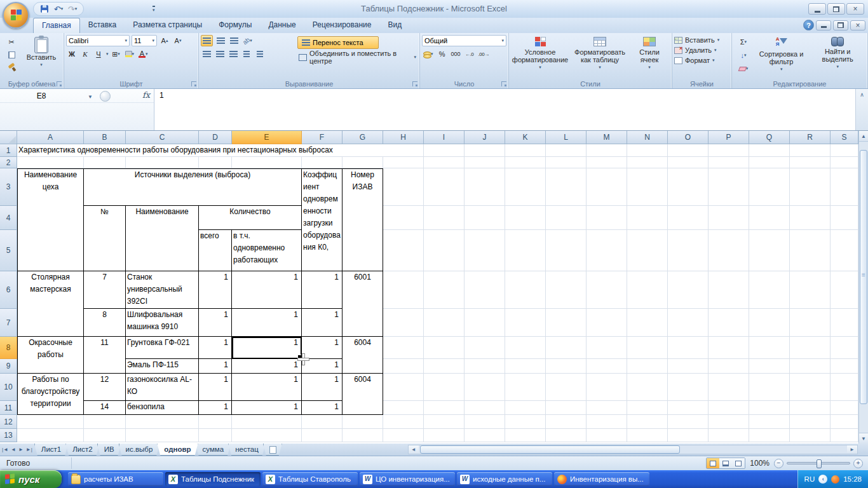 Image resolution: width=868 pixels, height=488 pixels. Describe the element at coordinates (207, 54) in the screenshot. I see `align-left-button` at that location.